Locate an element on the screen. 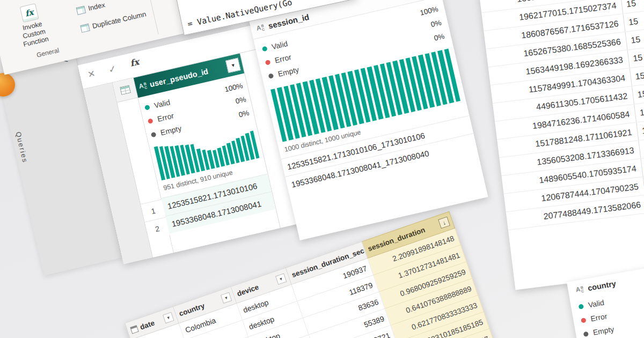  index-column-label: Index is located at coordinates (97, 6).